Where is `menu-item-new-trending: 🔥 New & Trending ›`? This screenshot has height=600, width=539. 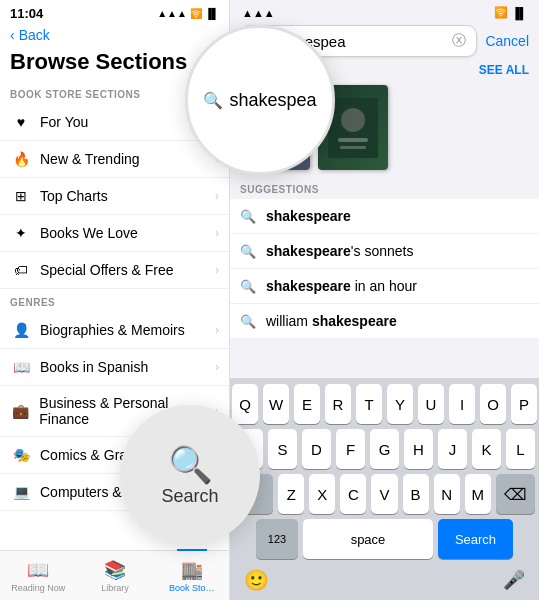 menu-item-new-trending: 🔥 New & Trending › is located at coordinates (114, 160).